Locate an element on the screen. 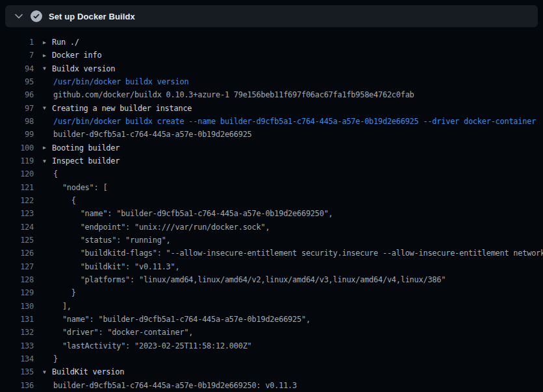 The height and width of the screenshot is (392, 543). line-number: 95 is located at coordinates (17, 82).